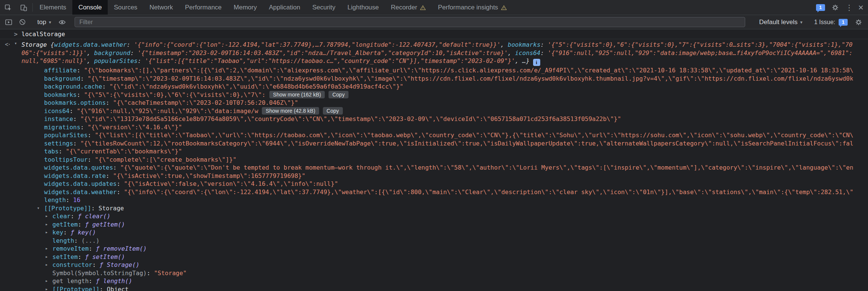  Describe the element at coordinates (53, 8) in the screenshot. I see `tab-elements: Elements` at that location.